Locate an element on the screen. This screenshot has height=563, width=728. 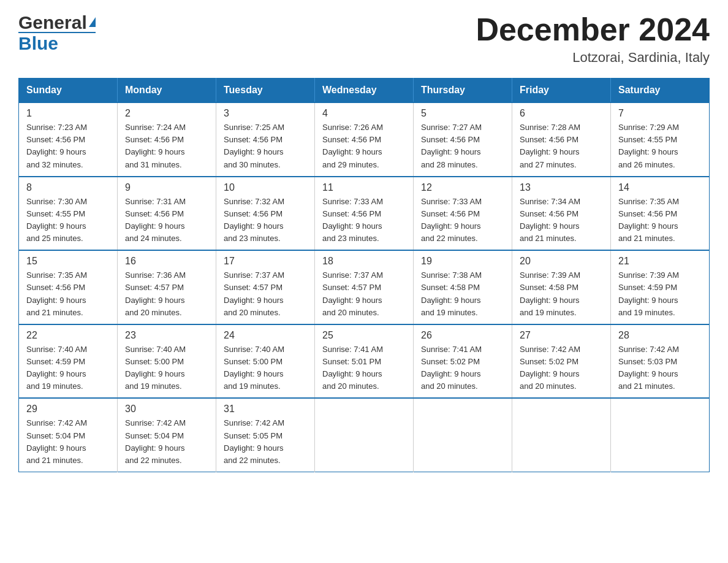
day-number: 25 is located at coordinates (364, 335).